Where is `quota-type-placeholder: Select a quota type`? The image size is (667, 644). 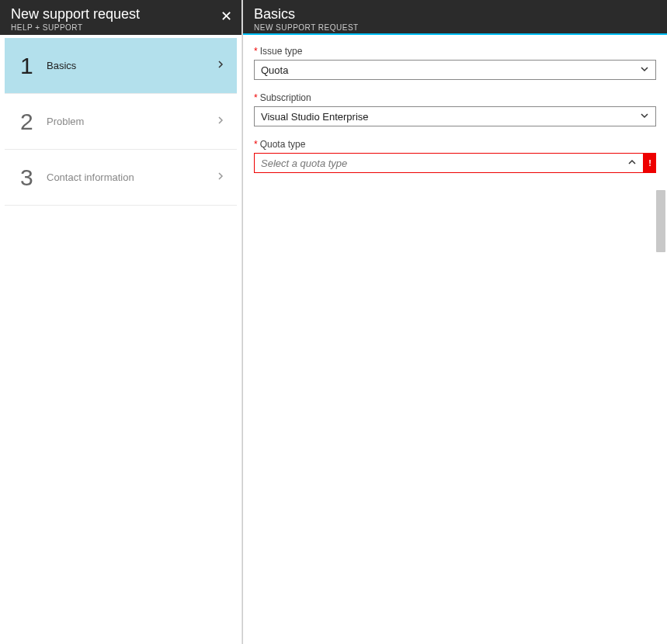 quota-type-placeholder: Select a quota type is located at coordinates (304, 163).